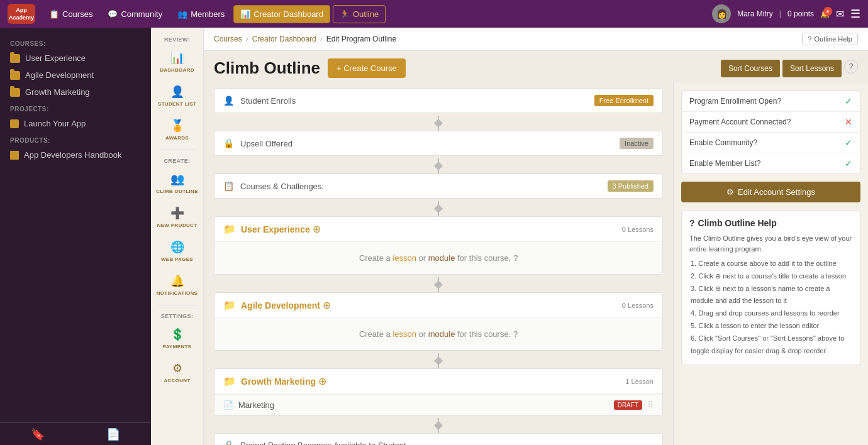 This screenshot has height=445, width=868. Describe the element at coordinates (15, 58) in the screenshot. I see `folder-icon` at that location.